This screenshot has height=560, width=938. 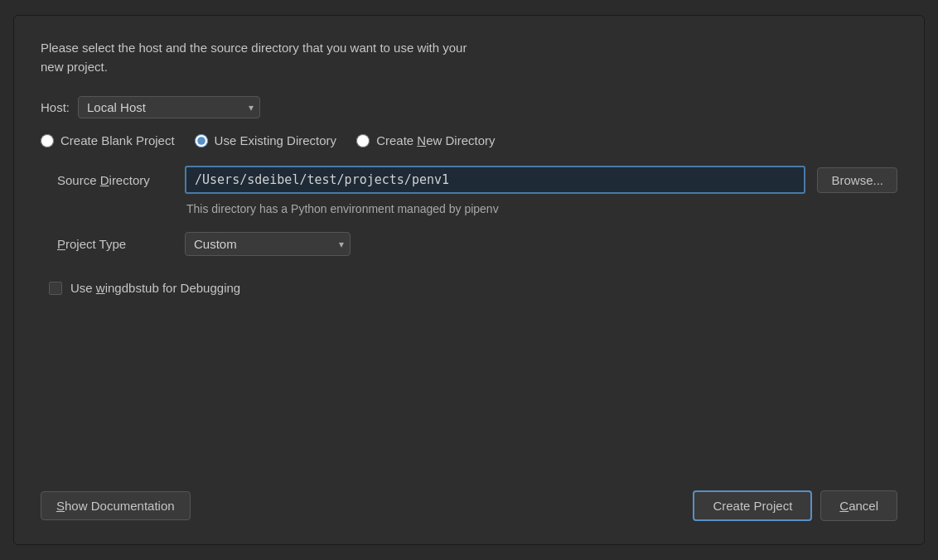 I want to click on create-project-button: Create Project, so click(x=752, y=505).